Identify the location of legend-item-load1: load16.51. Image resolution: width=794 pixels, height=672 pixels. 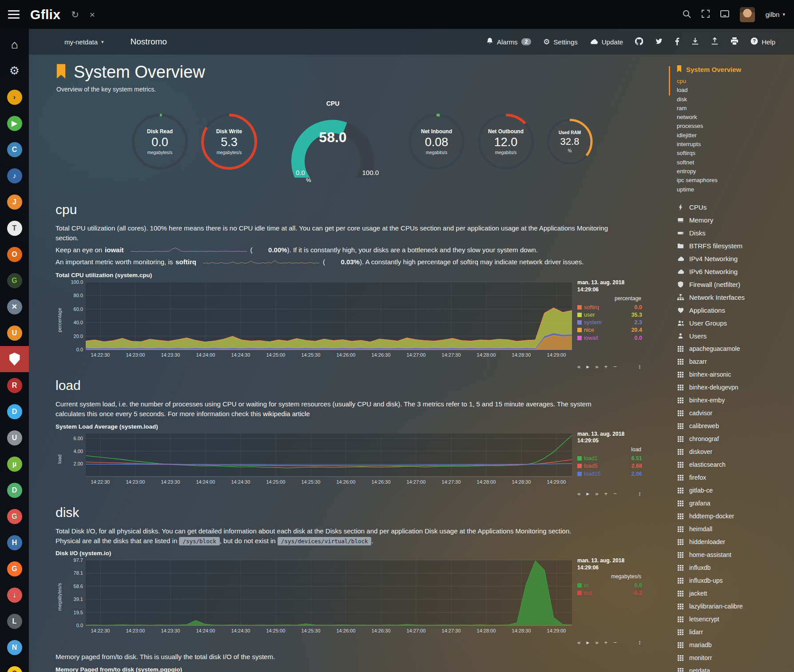
(610, 458).